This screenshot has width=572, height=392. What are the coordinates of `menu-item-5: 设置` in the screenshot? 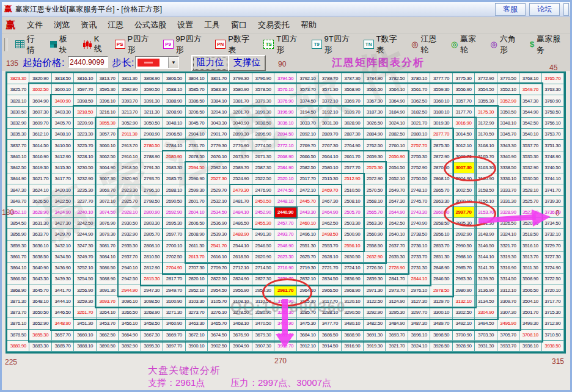 It's located at (185, 25).